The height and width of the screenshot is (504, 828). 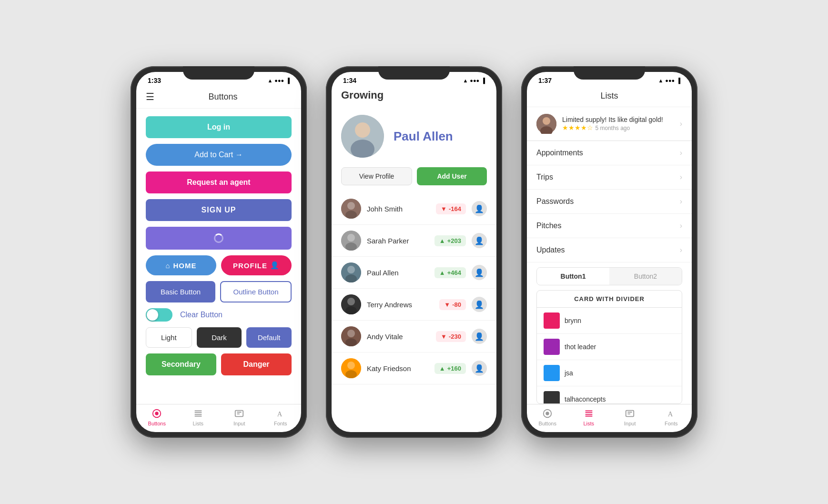 What do you see at coordinates (219, 238) in the screenshot?
I see `loading-button` at bounding box center [219, 238].